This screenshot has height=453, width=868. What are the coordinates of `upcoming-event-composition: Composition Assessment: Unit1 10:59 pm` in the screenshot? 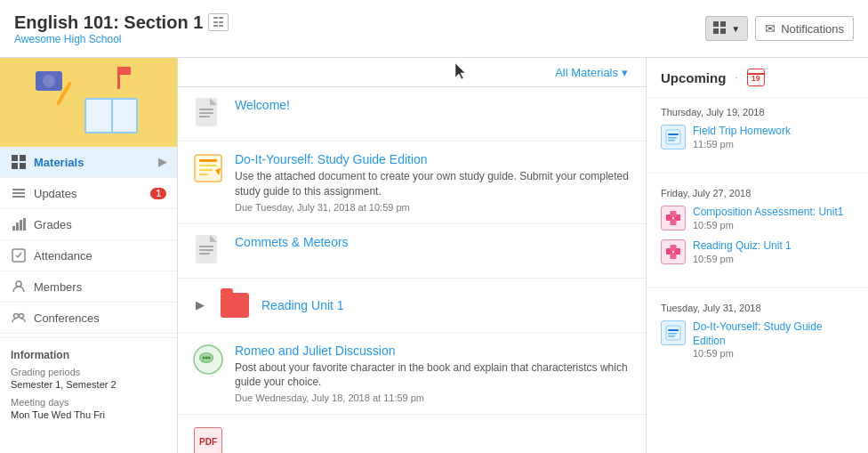 It's located at (758, 218).